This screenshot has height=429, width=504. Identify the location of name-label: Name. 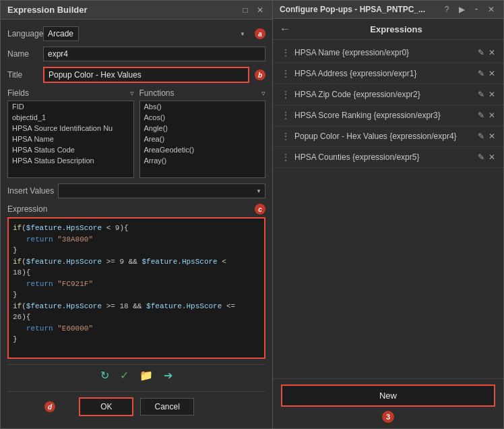
(23, 54).